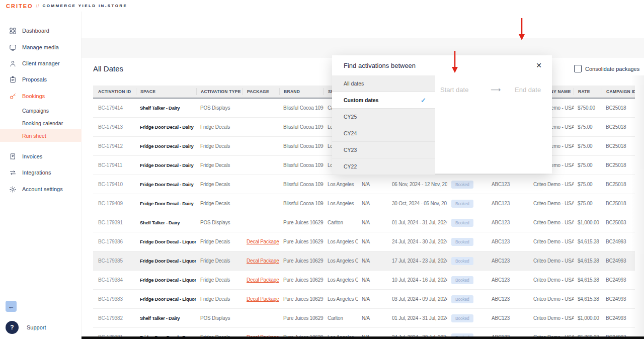 The height and width of the screenshot is (339, 644). What do you see at coordinates (301, 280) in the screenshot?
I see `cell-brand: Pure Juices 10629` at bounding box center [301, 280].